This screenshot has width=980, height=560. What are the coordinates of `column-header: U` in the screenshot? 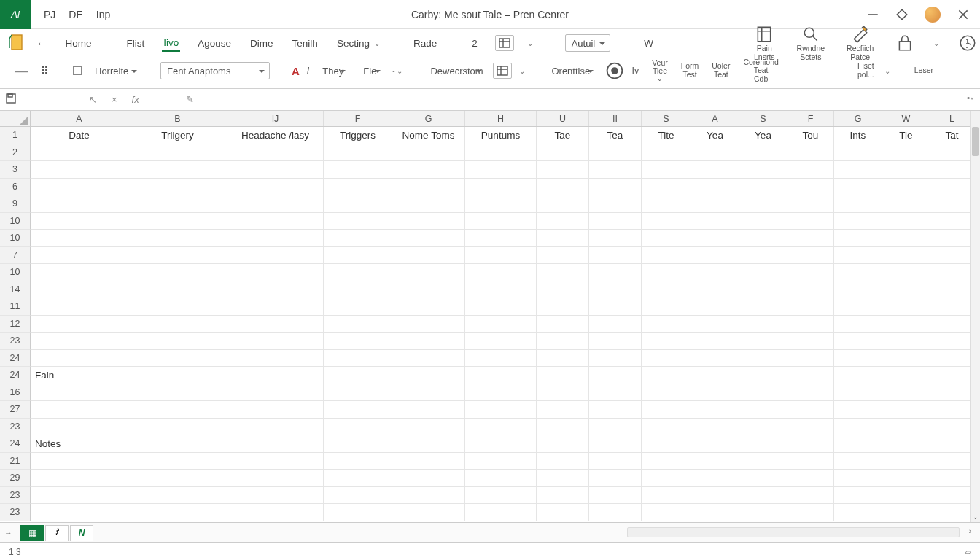 It's located at (563, 118).